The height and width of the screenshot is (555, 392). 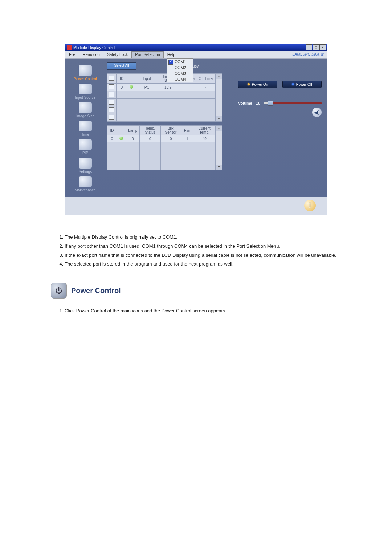 I want to click on sidebar-item-settings: Settings, so click(x=85, y=166).